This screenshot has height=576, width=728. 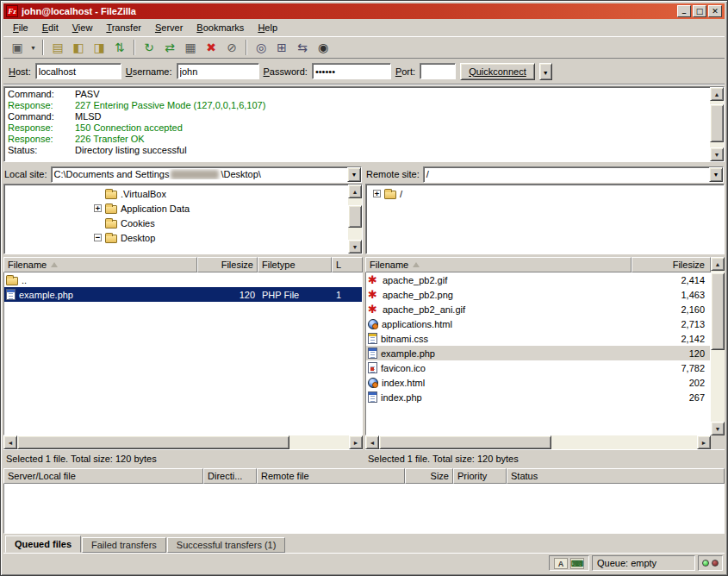 What do you see at coordinates (538, 367) in the screenshot?
I see `file-row: favicon.ico7,782` at bounding box center [538, 367].